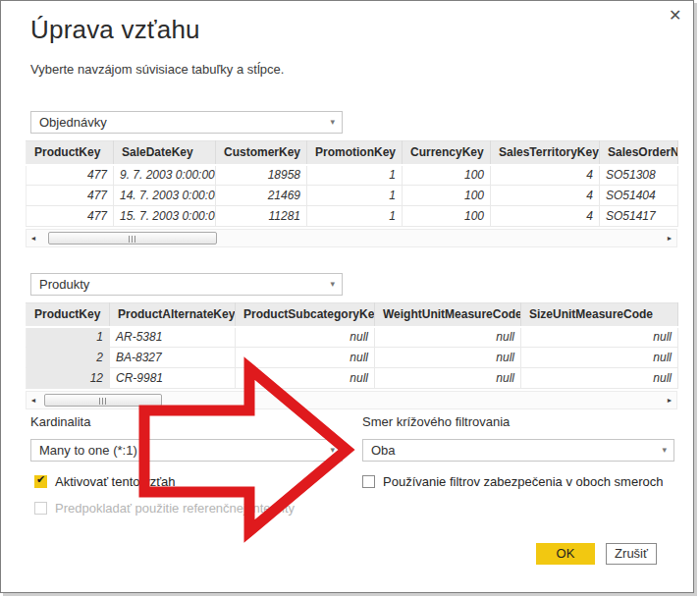  Describe the element at coordinates (65, 285) in the screenshot. I see `products-table-selector-value: Produkty` at that location.